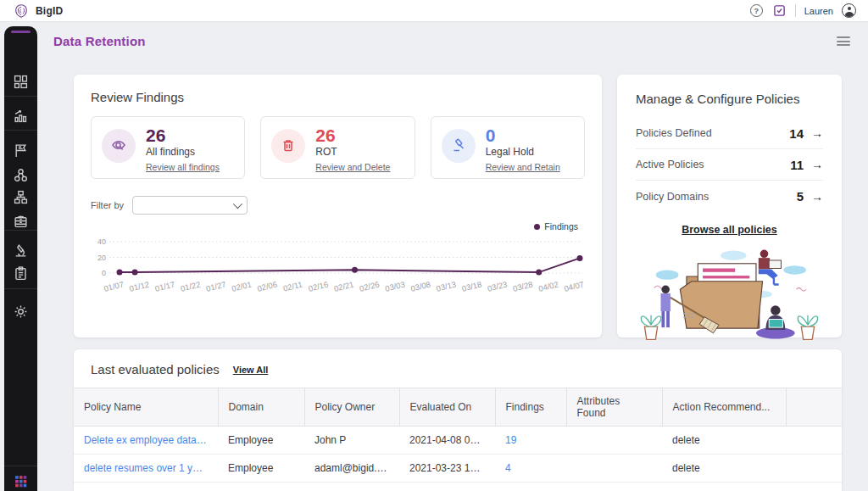  I want to click on topbar-divider, so click(795, 10).